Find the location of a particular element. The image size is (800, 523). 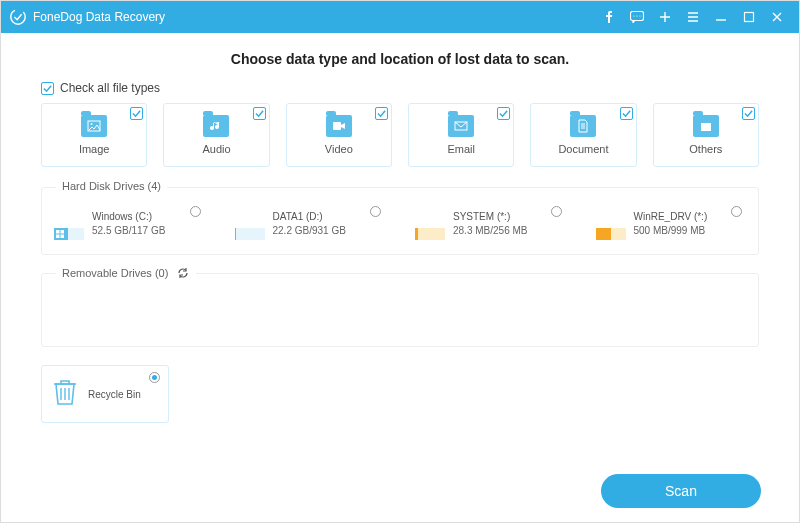

image-icon is located at coordinates (94, 126).